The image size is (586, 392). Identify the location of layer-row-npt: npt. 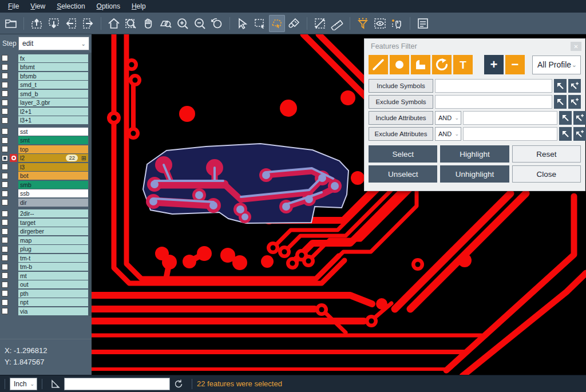
(47, 303).